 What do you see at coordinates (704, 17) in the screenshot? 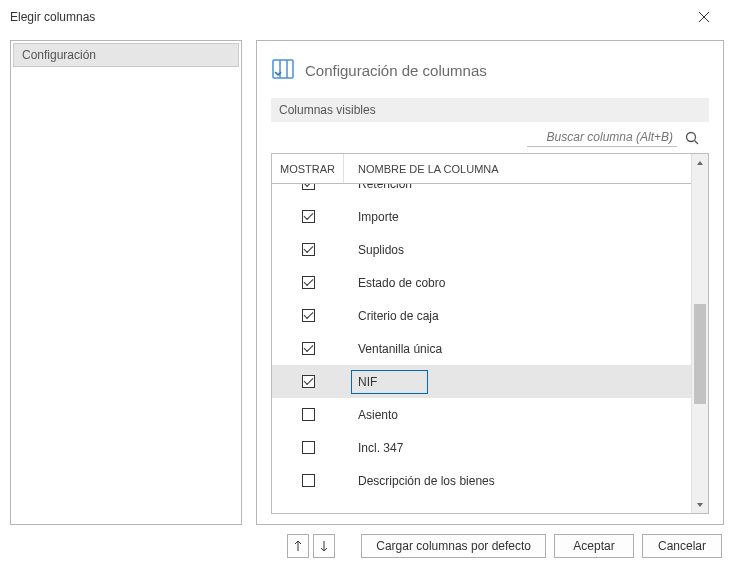
I see `close-button` at bounding box center [704, 17].